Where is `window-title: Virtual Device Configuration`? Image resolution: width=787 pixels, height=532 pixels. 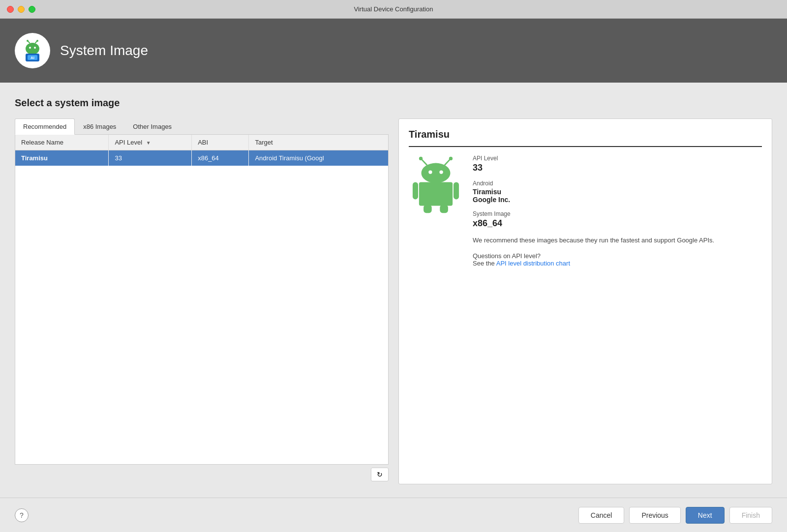 window-title: Virtual Device Configuration is located at coordinates (394, 9).